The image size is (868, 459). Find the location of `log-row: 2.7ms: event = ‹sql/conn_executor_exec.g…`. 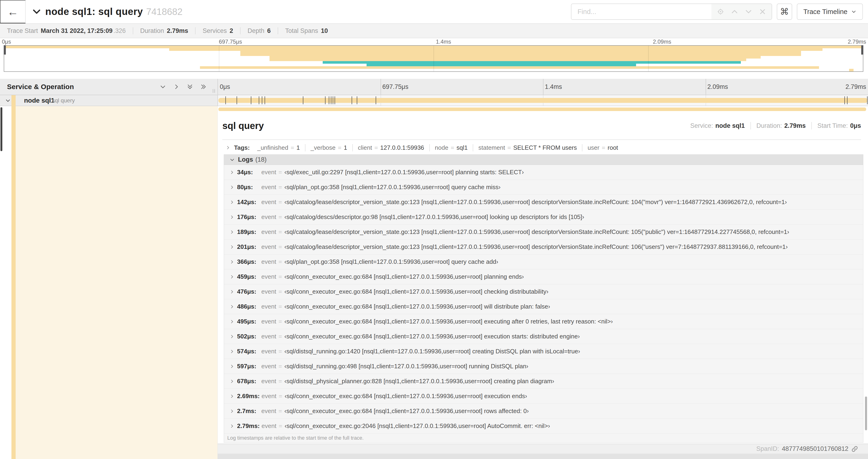

log-row: 2.7ms: event = ‹sql/conn_executor_exec.g… is located at coordinates (544, 411).